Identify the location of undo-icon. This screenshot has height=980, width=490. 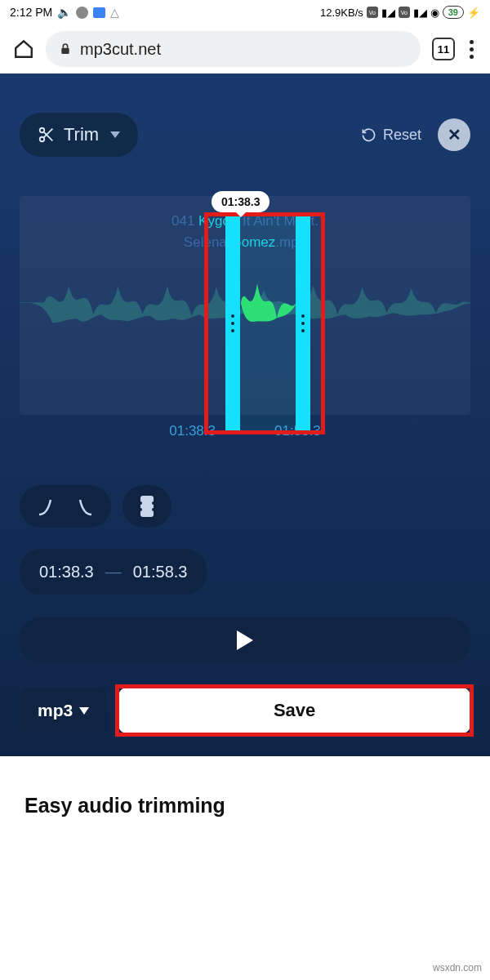
(369, 136).